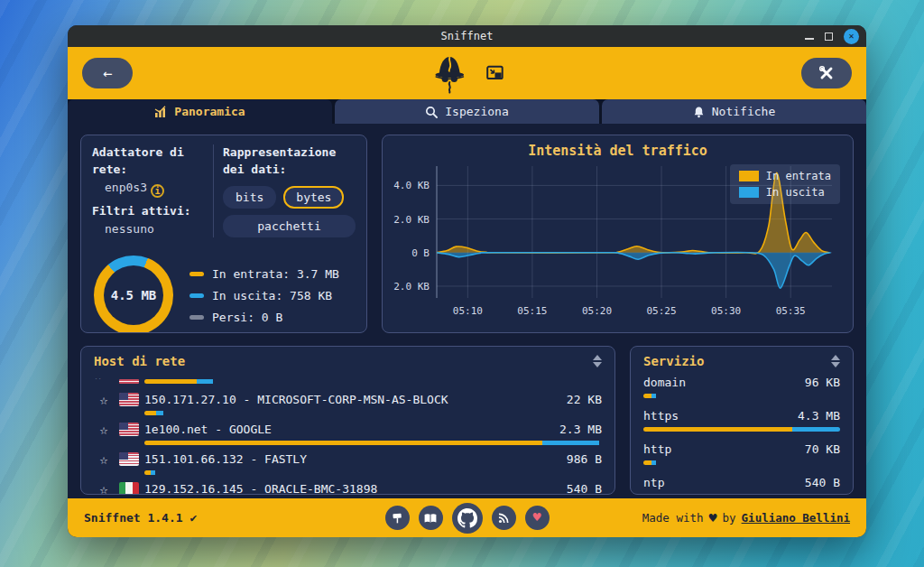 This screenshot has width=924, height=567. What do you see at coordinates (261, 488) in the screenshot?
I see `host-name: 129.152.16.145 - ORACLE-BMC-31898` at bounding box center [261, 488].